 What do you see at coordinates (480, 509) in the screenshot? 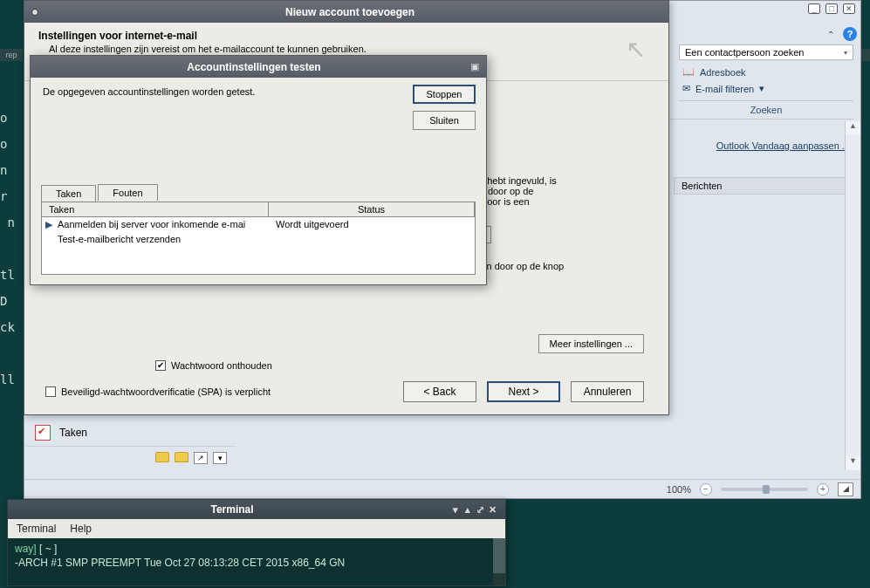
I see `maximize-icon: ⤢` at bounding box center [480, 509].